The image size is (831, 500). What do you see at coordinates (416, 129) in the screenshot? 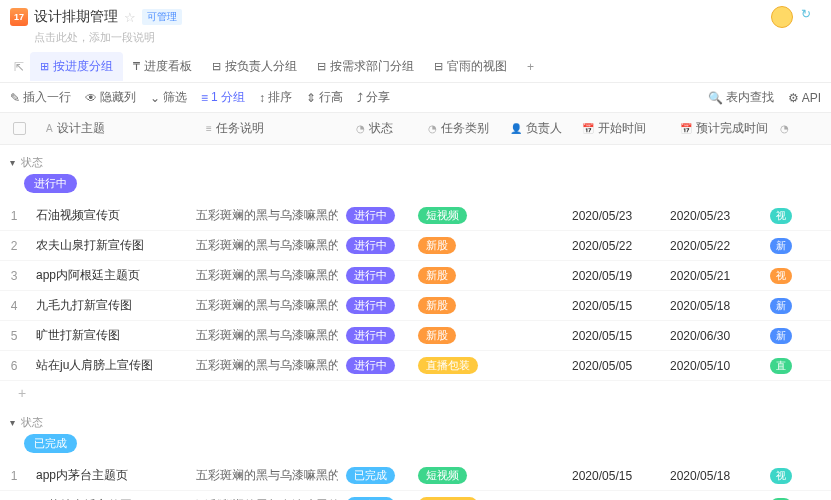
I see `table-header: A设计主题 ≡任务说明 ◔状态 ◔任务类别 👤负责人 📅开始时间 📅预计完成时间…` at bounding box center [416, 129].